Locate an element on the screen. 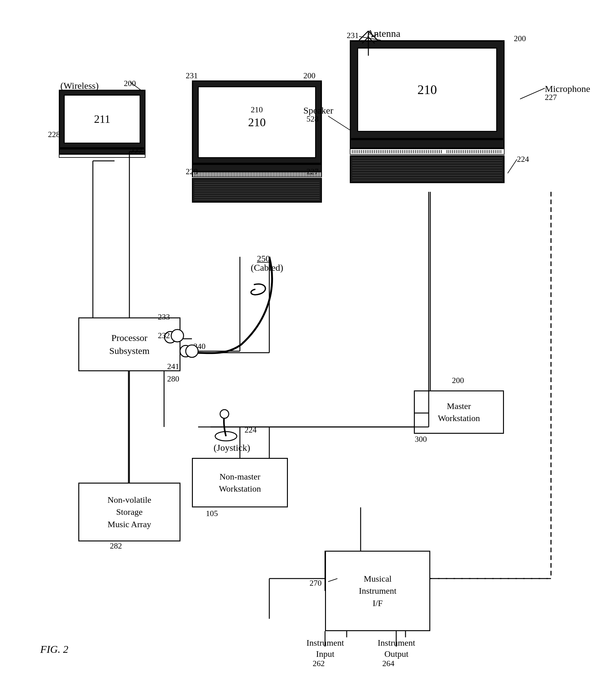  processor-subsystem-box: ProcessorSubsystem is located at coordinates (130, 344).